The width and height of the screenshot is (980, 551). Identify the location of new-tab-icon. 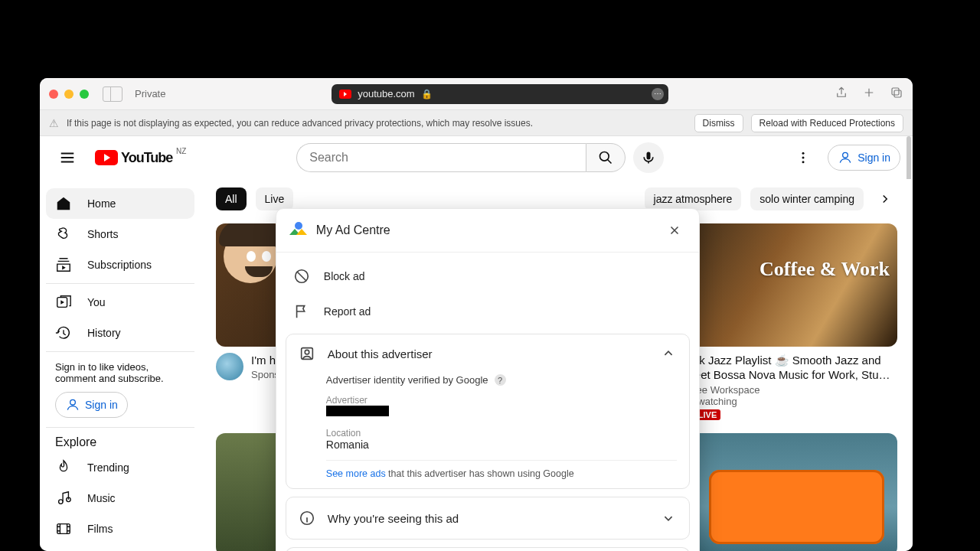
(869, 94).